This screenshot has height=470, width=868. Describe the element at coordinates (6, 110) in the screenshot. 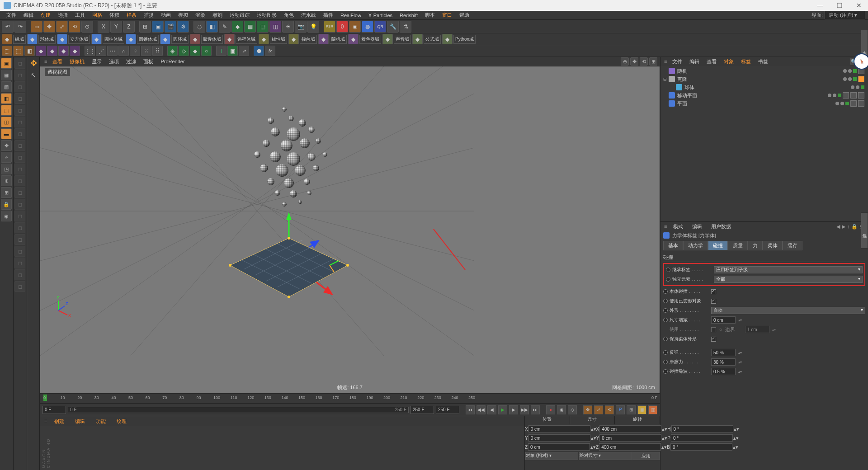

I see `point-mode-button: ⬚` at that location.